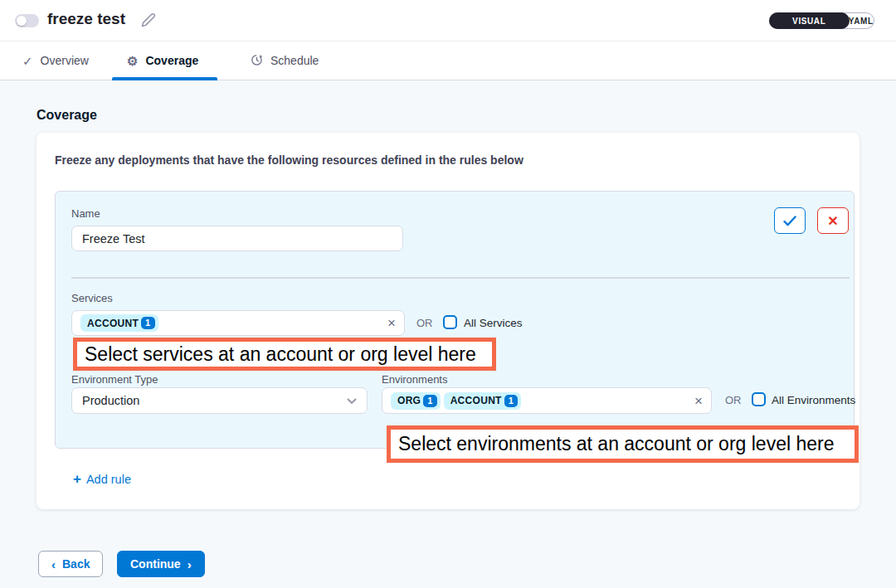 Image resolution: width=896 pixels, height=588 pixels. What do you see at coordinates (257, 61) in the screenshot?
I see `schedule-clock-icon` at bounding box center [257, 61].